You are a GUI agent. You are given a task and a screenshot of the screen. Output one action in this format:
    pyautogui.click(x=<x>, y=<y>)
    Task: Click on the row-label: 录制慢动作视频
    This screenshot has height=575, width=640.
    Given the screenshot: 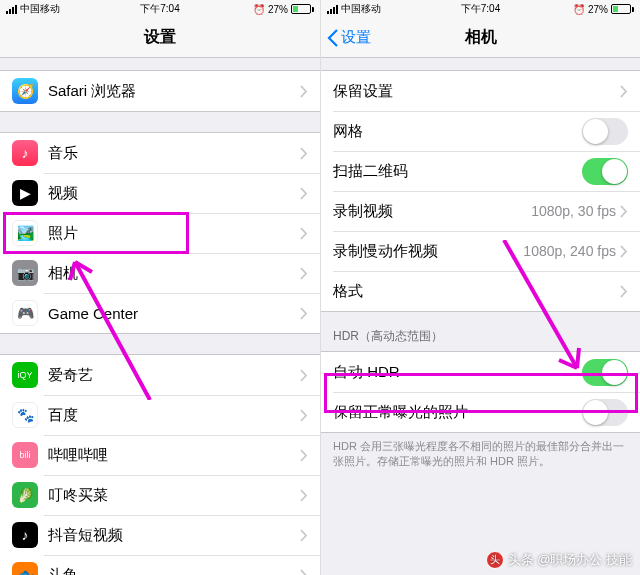 What is the action you would take?
    pyautogui.click(x=428, y=252)
    